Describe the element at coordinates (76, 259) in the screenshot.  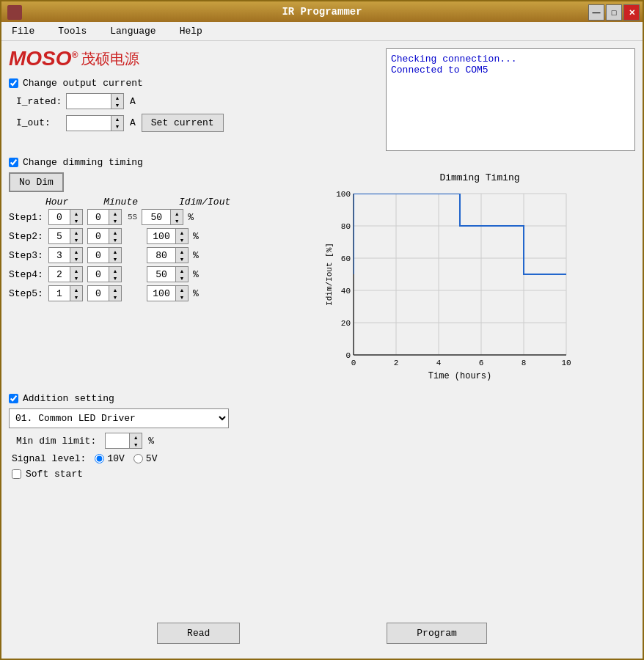
I see `step-hour-down-3: ▼` at that location.